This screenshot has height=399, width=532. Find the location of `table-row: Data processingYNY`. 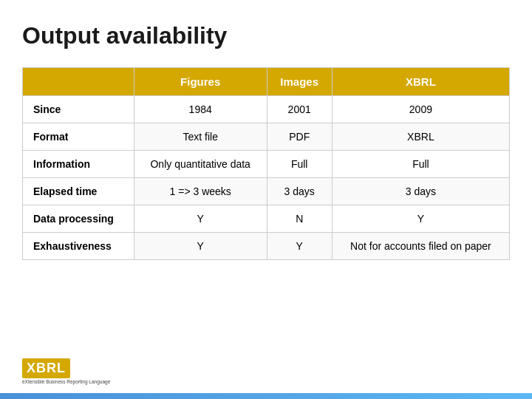

table-row: Data processingYNY is located at coordinates (266, 219).